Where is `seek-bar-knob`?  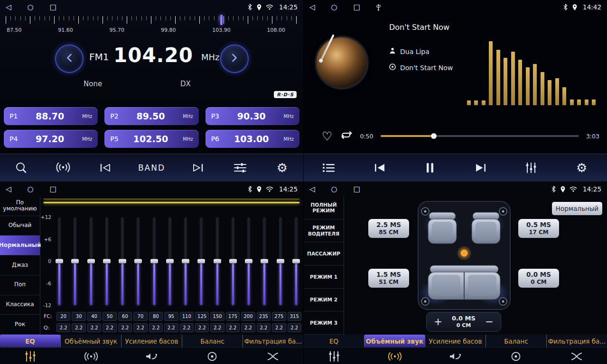
seek-bar-knob is located at coordinates (434, 136).